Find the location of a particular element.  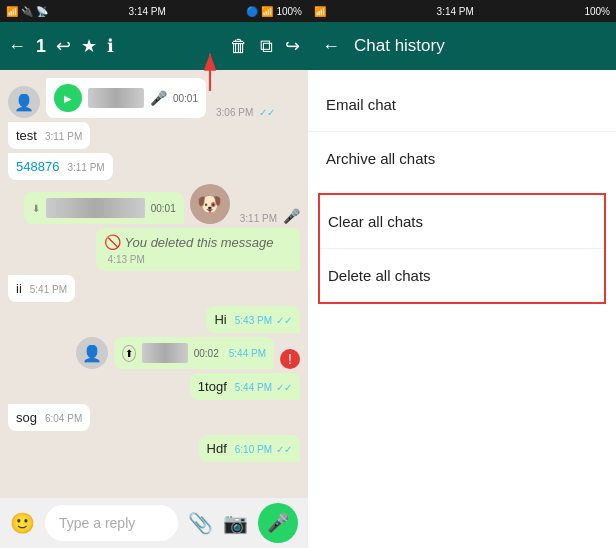

mic-icon: 🎤 is located at coordinates (158, 98).